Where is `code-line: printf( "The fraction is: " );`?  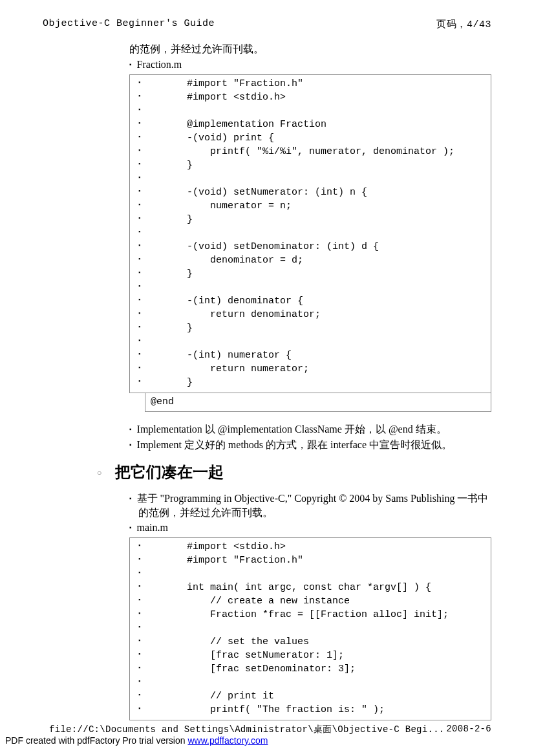 code-line: printf( "The fraction is: " ); is located at coordinates (310, 710).